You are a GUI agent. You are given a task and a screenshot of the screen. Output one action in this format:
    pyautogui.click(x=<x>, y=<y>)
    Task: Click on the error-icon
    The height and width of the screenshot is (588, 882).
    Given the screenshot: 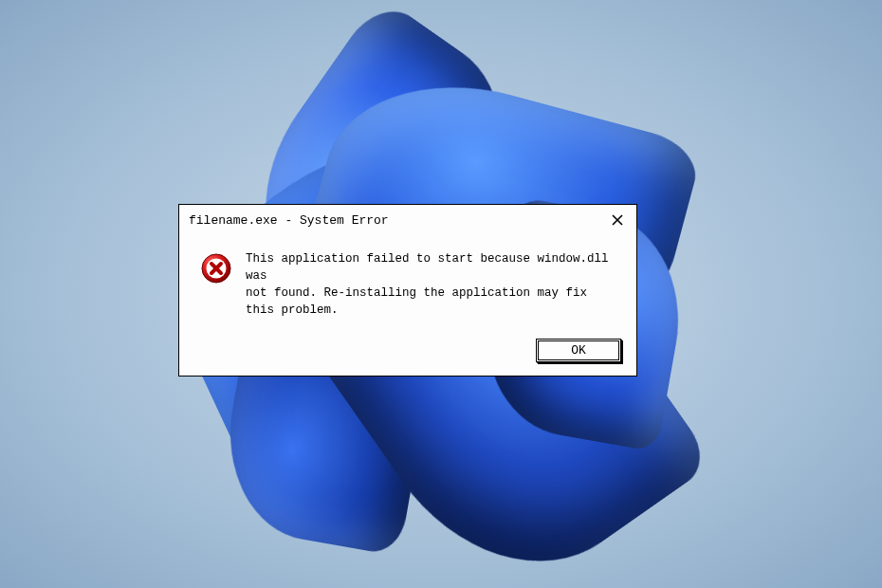 What is the action you would take?
    pyautogui.click(x=216, y=268)
    